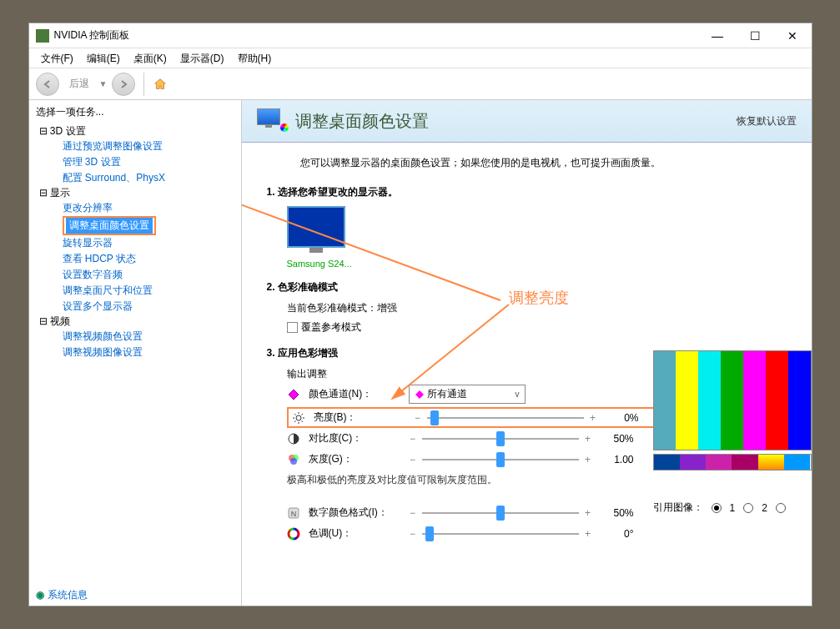  I want to click on monitor-name: Samsung S24..., so click(537, 264).